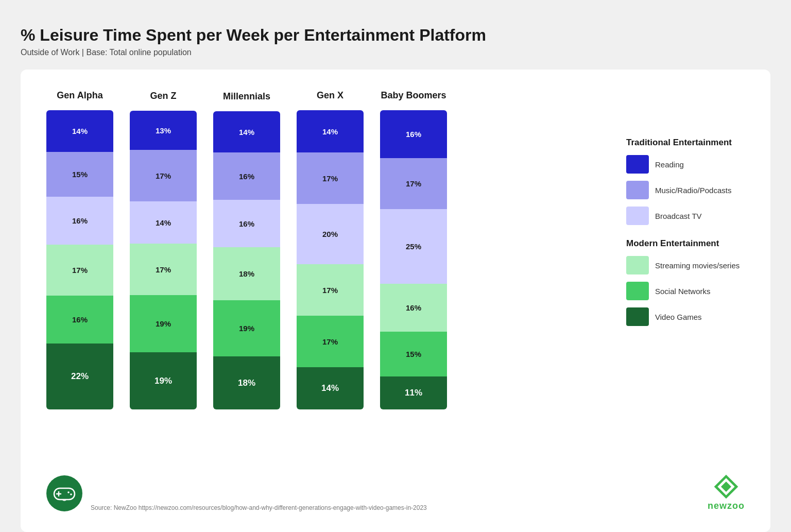 Image resolution: width=791 pixels, height=532 pixels. I want to click on bar-segment-gen-z-broadcast: 14%, so click(163, 222).